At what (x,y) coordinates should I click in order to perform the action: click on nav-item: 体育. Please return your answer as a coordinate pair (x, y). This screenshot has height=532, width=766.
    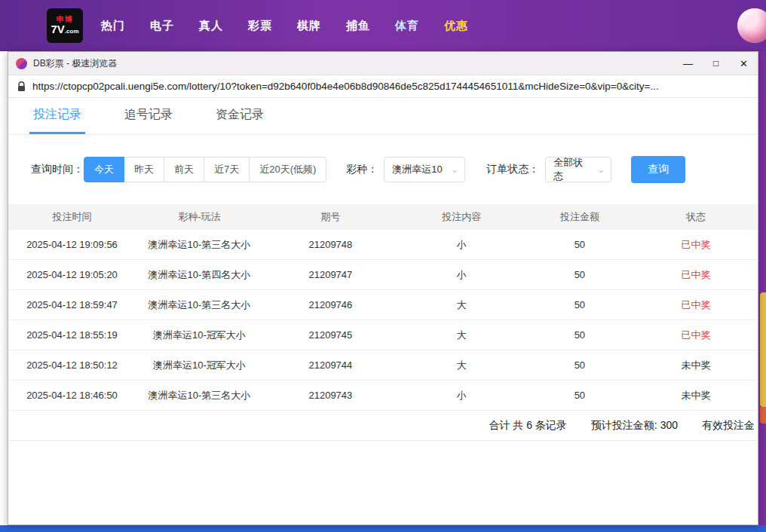
    Looking at the image, I should click on (407, 26).